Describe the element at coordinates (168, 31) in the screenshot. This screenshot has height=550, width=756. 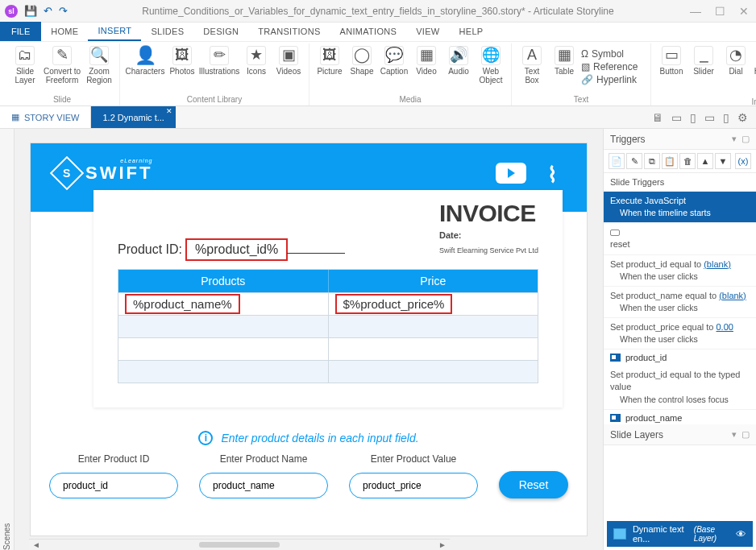
I see `tab-slides: SLIDES` at that location.